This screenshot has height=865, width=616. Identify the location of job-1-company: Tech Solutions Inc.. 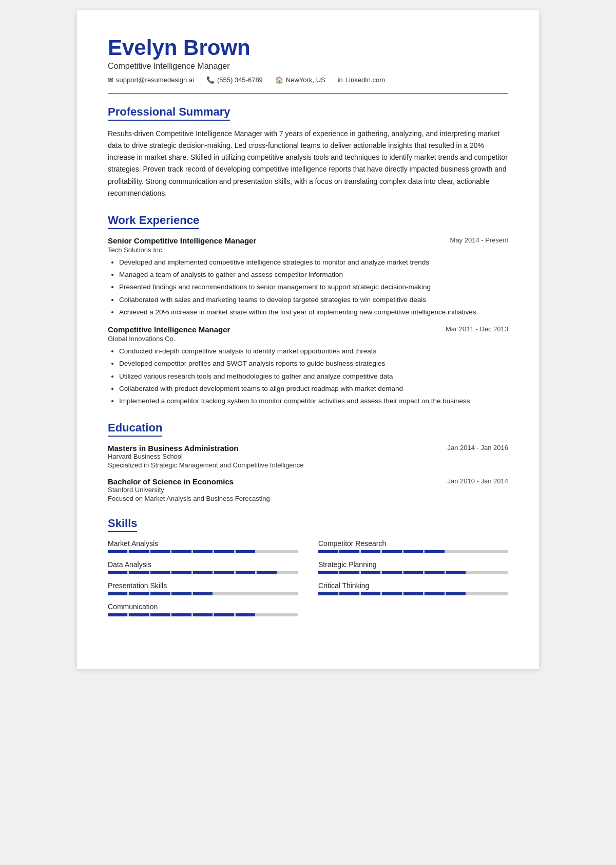
(308, 250).